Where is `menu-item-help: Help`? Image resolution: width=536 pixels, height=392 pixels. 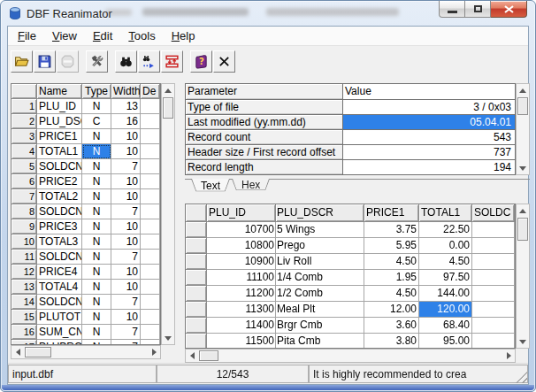 menu-item-help: Help is located at coordinates (184, 35).